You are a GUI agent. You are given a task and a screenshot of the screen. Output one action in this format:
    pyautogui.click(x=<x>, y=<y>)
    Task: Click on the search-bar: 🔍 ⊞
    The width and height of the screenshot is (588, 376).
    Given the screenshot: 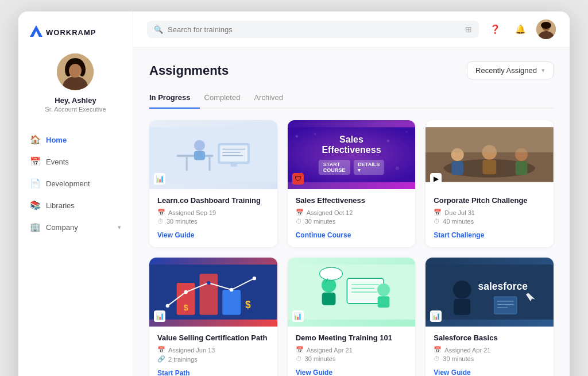 What is the action you would take?
    pyautogui.click(x=313, y=29)
    